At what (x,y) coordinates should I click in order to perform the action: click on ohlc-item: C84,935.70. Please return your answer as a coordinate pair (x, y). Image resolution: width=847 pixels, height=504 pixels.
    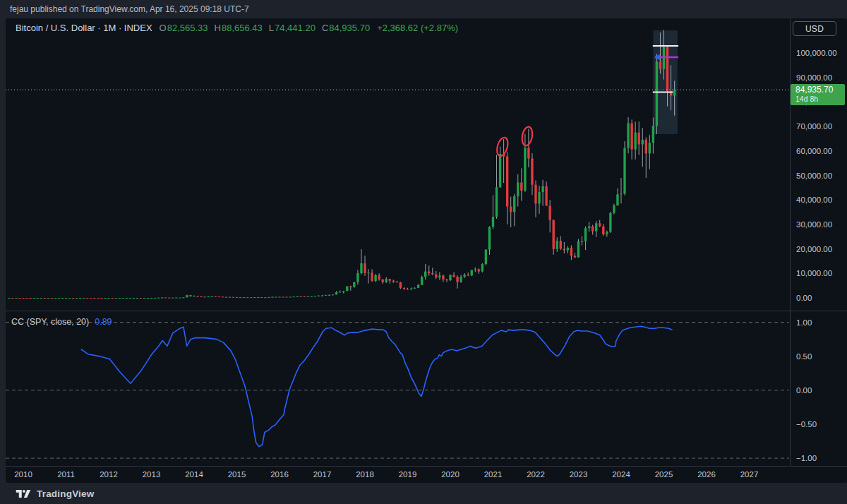
    Looking at the image, I should click on (346, 28).